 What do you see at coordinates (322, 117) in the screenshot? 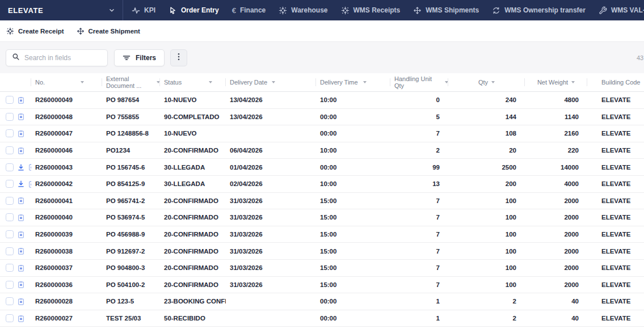
I see `table-row: R260000048PO 75585590-COMPLETADO13/04/20…` at bounding box center [322, 117].